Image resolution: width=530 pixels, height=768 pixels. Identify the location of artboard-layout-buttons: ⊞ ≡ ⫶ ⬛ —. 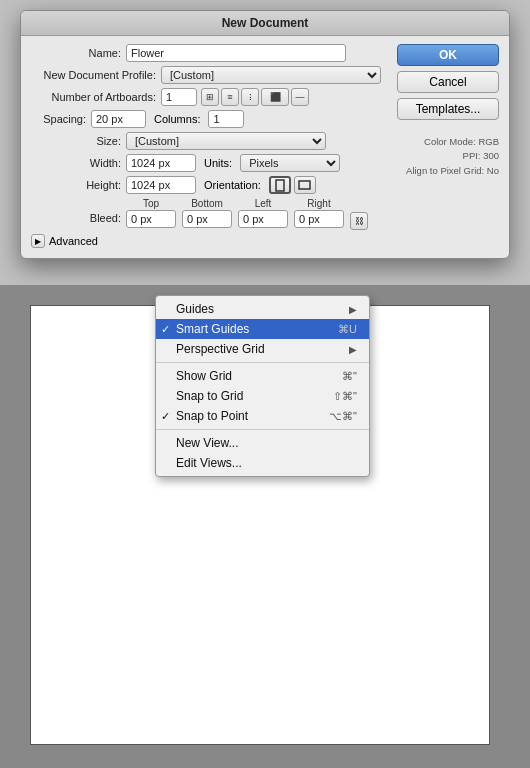
(255, 97).